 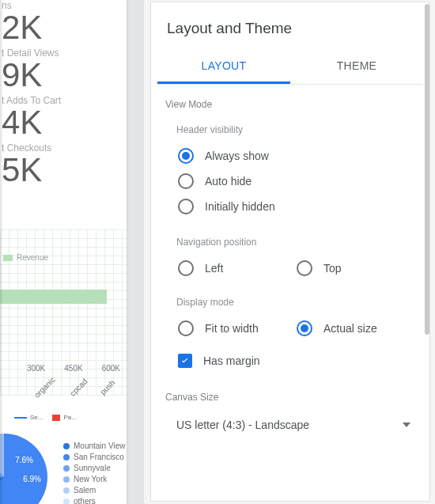 I want to click on metric-value: 4K, so click(x=63, y=123).